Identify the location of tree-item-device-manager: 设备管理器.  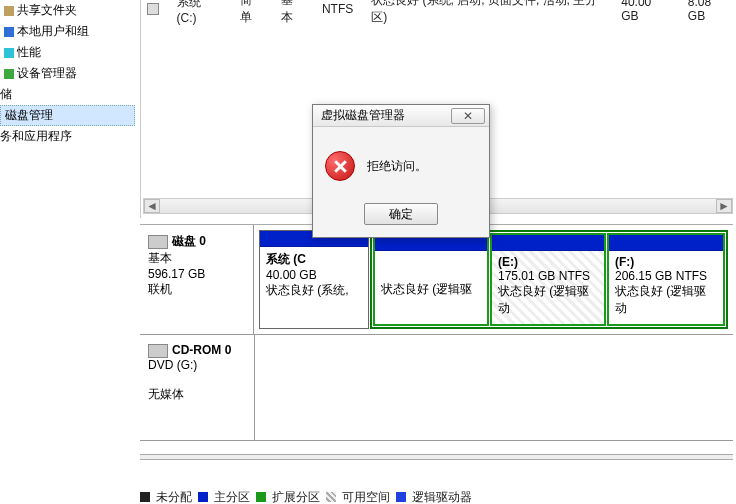
(68, 74).